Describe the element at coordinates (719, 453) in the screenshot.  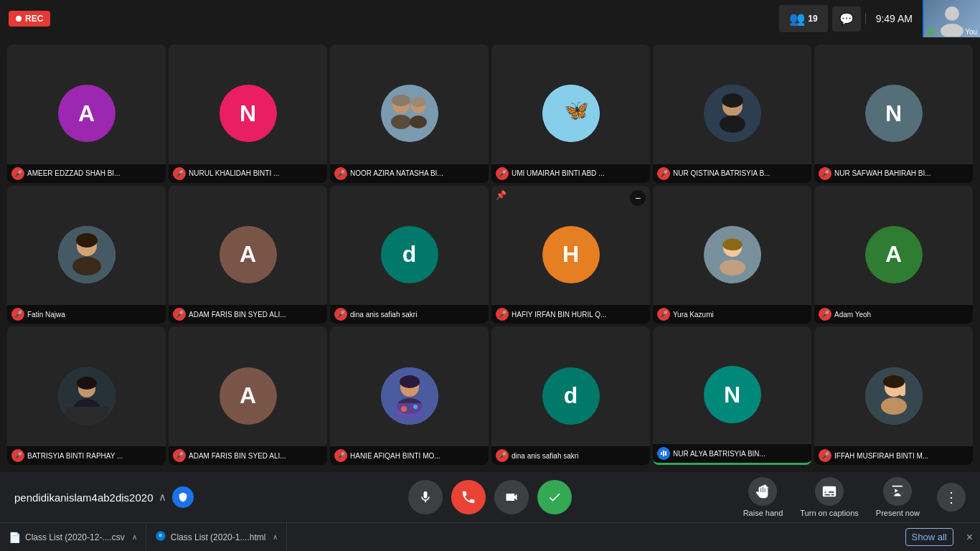
I see `participant-label: NUR ALYA BATRISYIA BIN...` at that location.